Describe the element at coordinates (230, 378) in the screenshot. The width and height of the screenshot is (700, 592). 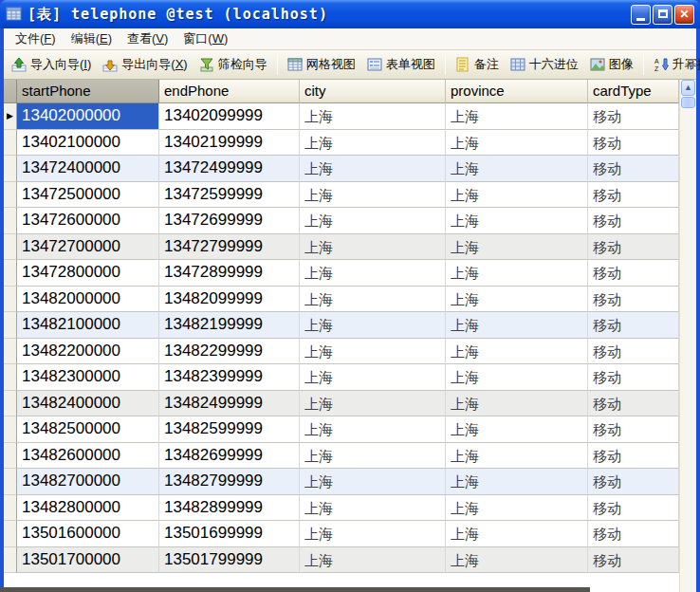
I see `cell-endPhone: 13482399999` at that location.